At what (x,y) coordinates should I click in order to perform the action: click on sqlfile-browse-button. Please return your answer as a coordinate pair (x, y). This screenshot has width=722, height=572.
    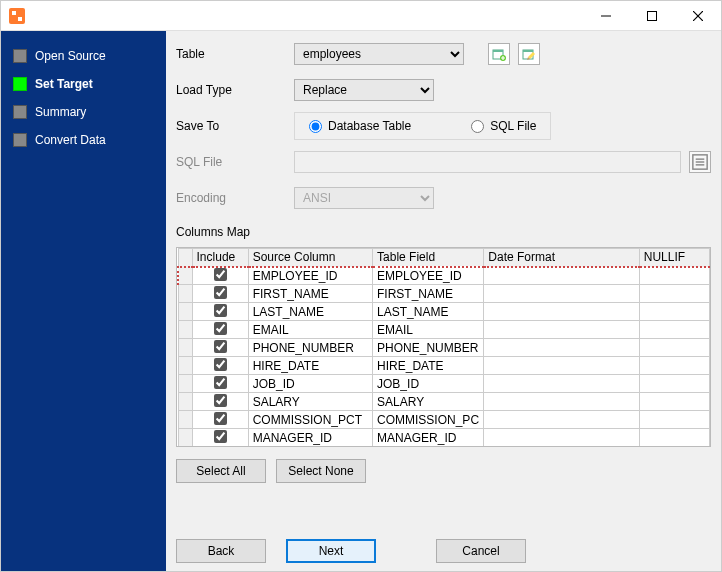
    Looking at the image, I should click on (700, 162).